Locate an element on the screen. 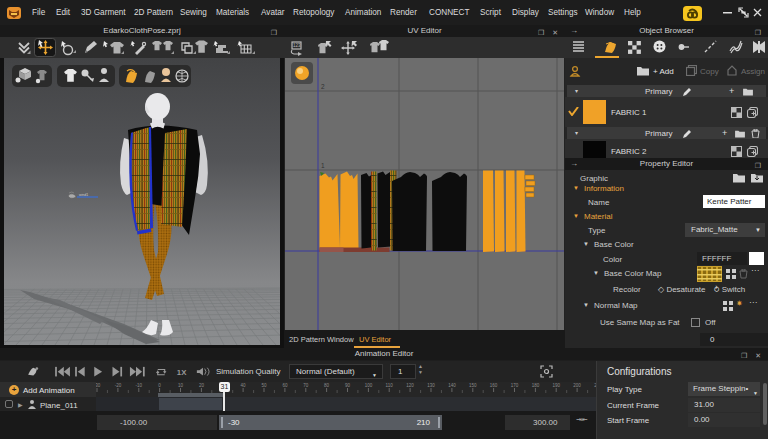  svg-text: 200 is located at coordinates (577, 386).